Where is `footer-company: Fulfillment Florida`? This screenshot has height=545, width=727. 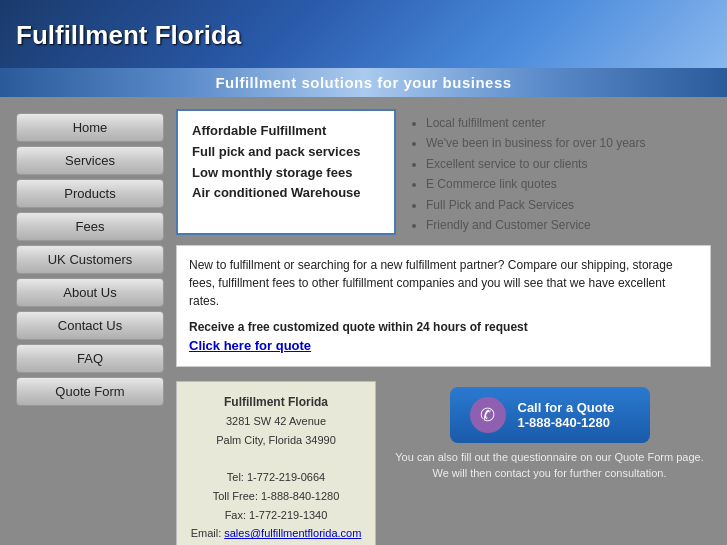
footer-company: Fulfillment Florida is located at coordinates (276, 402).